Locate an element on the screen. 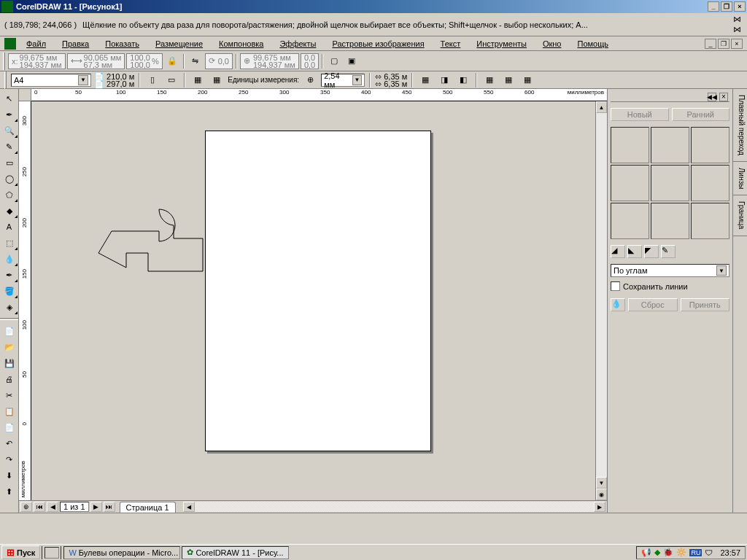 The height and width of the screenshot is (560, 747). menu-help: Помощь is located at coordinates (592, 44).